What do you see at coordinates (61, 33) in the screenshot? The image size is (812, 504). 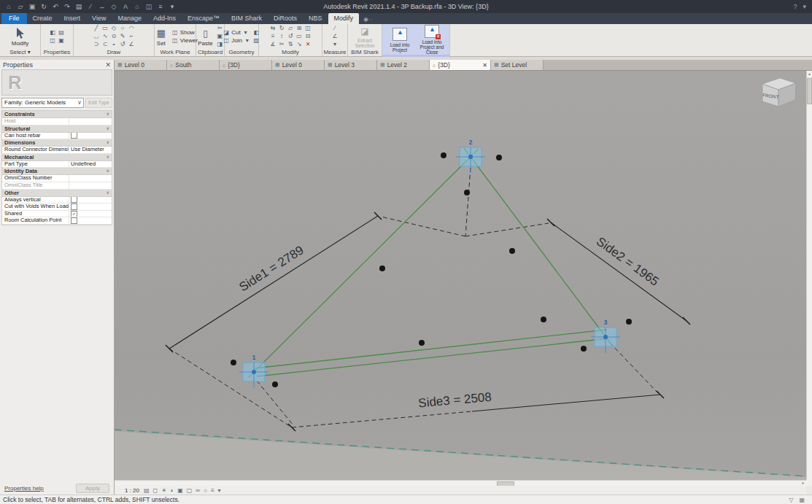 I see `family-types-icon: ▤` at bounding box center [61, 33].